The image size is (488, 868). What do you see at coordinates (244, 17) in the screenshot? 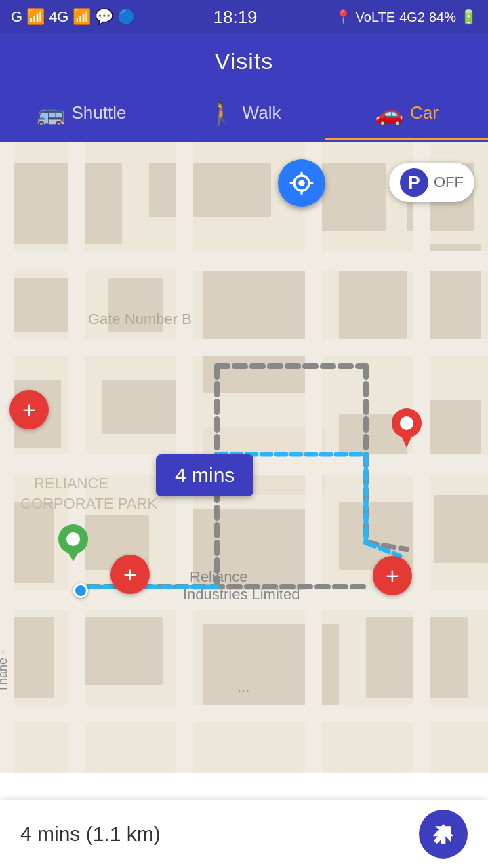
I see `status-bar: G 📶 4G 📶 💬 🔵 18:19 📍 VoLTE 4G2 84% 🔋` at bounding box center [244, 17].